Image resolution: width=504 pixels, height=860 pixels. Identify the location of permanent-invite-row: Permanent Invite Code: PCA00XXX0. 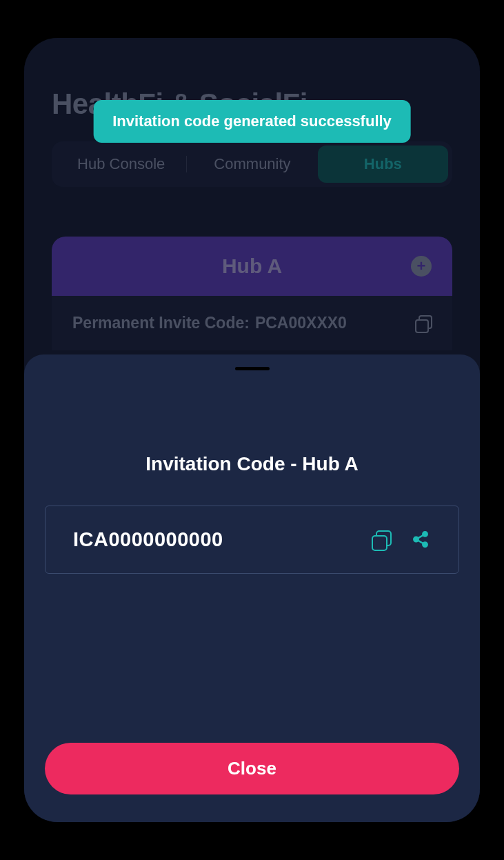
(252, 323).